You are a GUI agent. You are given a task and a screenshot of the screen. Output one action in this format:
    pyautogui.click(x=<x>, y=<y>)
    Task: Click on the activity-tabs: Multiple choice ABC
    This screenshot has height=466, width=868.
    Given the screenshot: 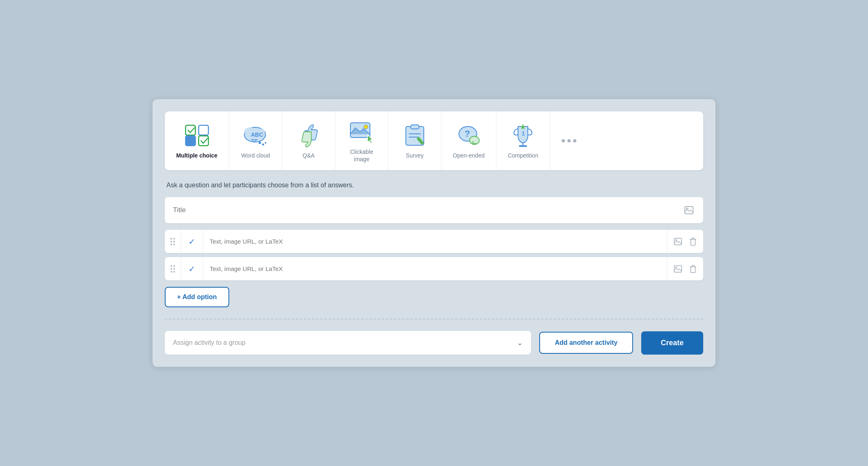 What is the action you would take?
    pyautogui.click(x=434, y=141)
    